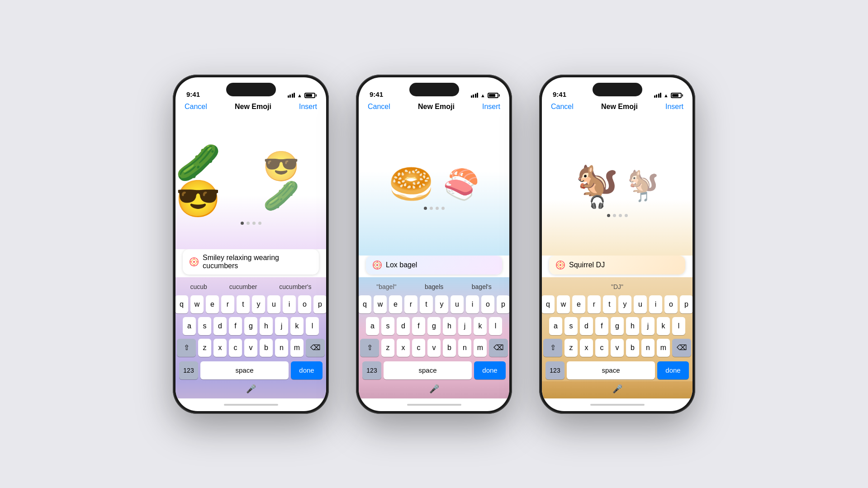 This screenshot has height=488, width=868. What do you see at coordinates (488, 304) in the screenshot?
I see `key-2-o: o` at bounding box center [488, 304].